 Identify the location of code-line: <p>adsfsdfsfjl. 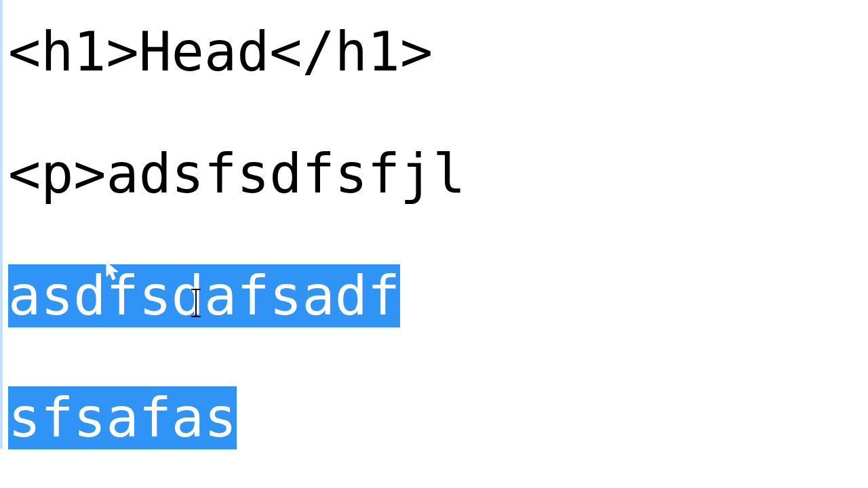
(438, 174).